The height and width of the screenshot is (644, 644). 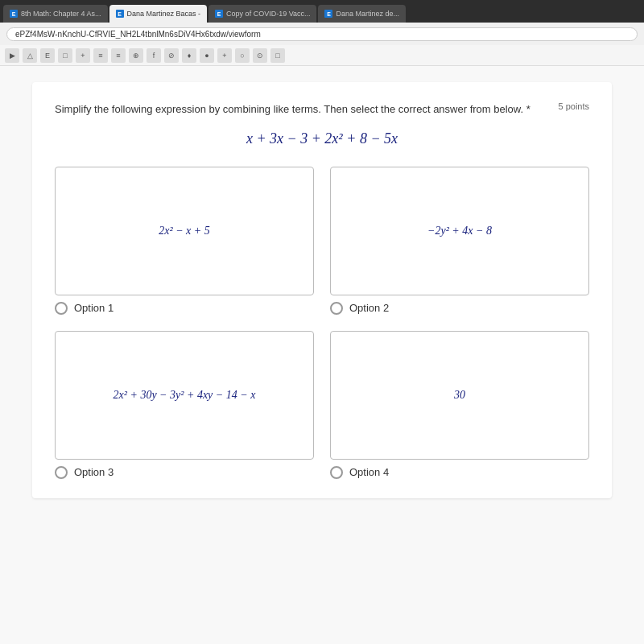 What do you see at coordinates (328, 14) in the screenshot?
I see `tab-icon-4: E` at bounding box center [328, 14].